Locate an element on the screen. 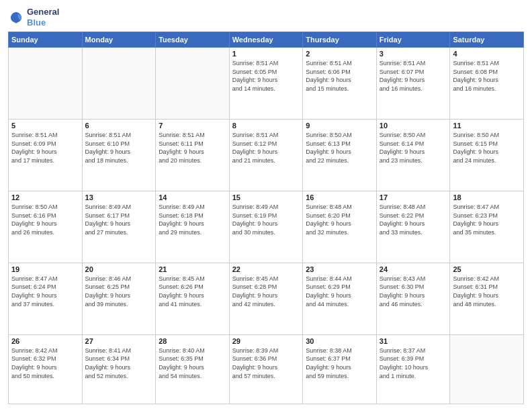 This screenshot has width=532, height=411. table-row: 3Sunrise: 8:51 AMSunset: 6:07 PMDaylight… is located at coordinates (413, 83).